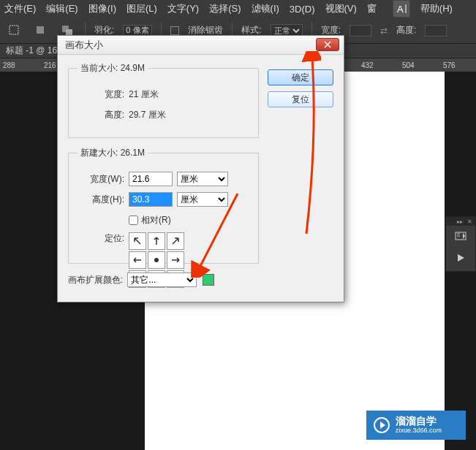  Describe the element at coordinates (156, 221) in the screenshot. I see `relative-label: 相对(R)` at that location.